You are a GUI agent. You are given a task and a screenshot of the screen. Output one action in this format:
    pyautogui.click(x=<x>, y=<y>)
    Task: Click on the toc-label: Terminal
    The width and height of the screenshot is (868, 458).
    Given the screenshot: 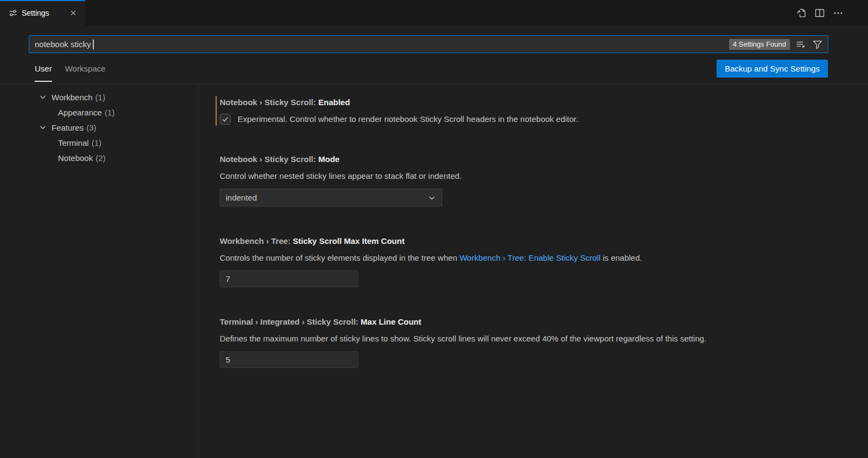 What is the action you would take?
    pyautogui.click(x=74, y=143)
    